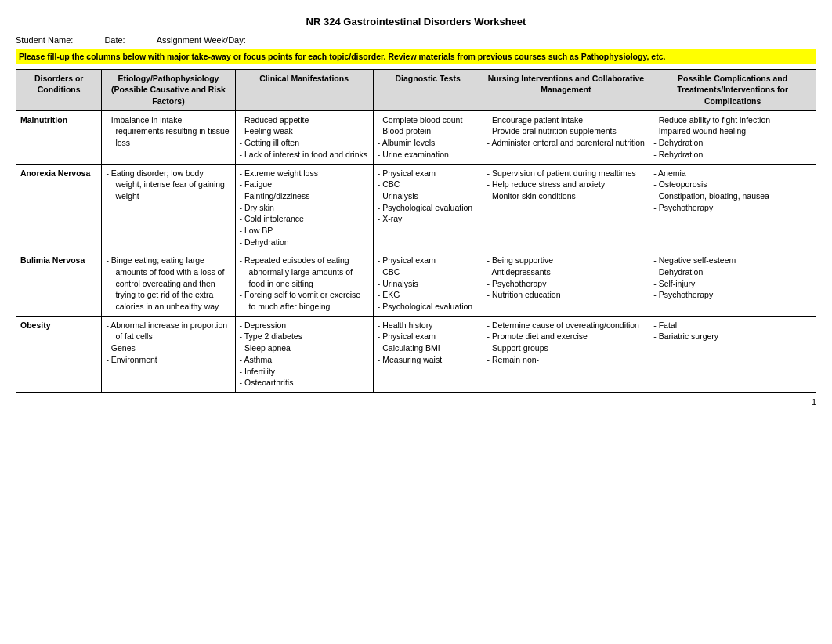 The height and width of the screenshot is (644, 832). What do you see at coordinates (168, 284) in the screenshot?
I see `list-item: Binge eating; eating large amounts of fo…` at bounding box center [168, 284].